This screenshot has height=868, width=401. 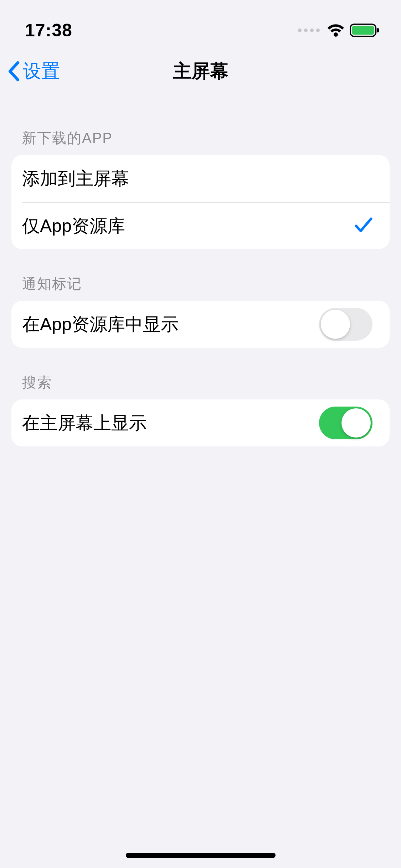 What do you see at coordinates (200, 423) in the screenshot?
I see `row-show-on-home: 在主屏幕上显示` at bounding box center [200, 423].